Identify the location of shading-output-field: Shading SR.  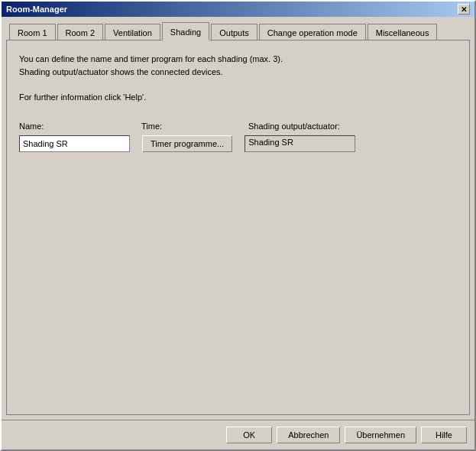
(300, 144).